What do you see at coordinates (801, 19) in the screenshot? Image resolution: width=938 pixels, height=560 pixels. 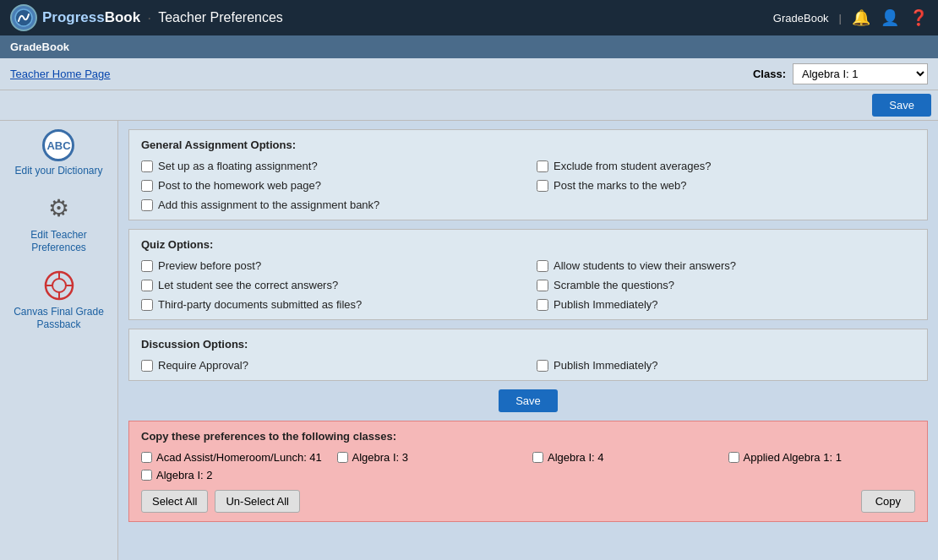 I see `gradebook-link: GradeBook` at bounding box center [801, 19].